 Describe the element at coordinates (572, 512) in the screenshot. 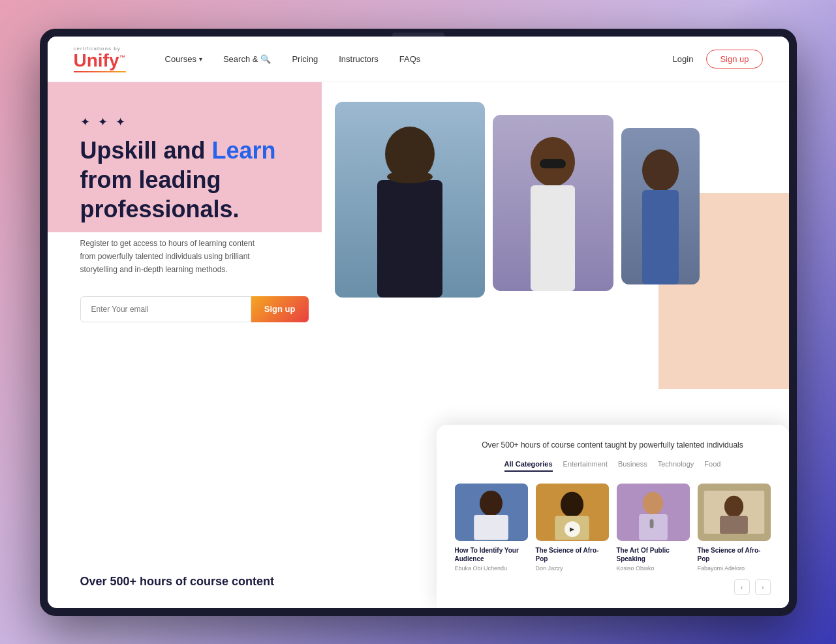

I see `course-thumb-2: ▶` at that location.